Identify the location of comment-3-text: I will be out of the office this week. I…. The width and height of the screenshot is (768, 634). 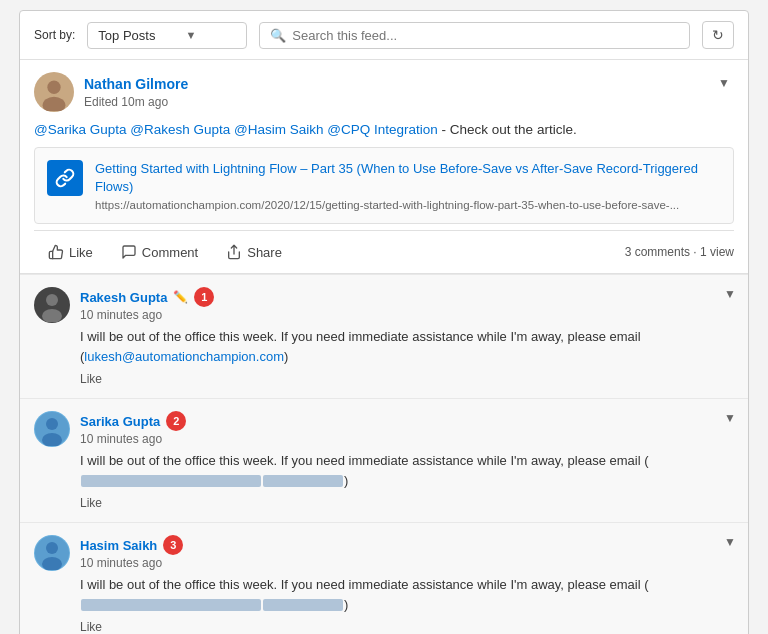
(407, 594).